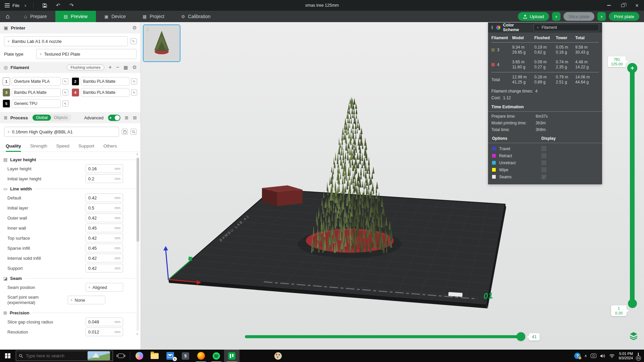 Image resolution: width=644 pixels, height=362 pixels. Describe the element at coordinates (104, 169) in the screenshot. I see `layer-height-input: 0.16mm` at that location.